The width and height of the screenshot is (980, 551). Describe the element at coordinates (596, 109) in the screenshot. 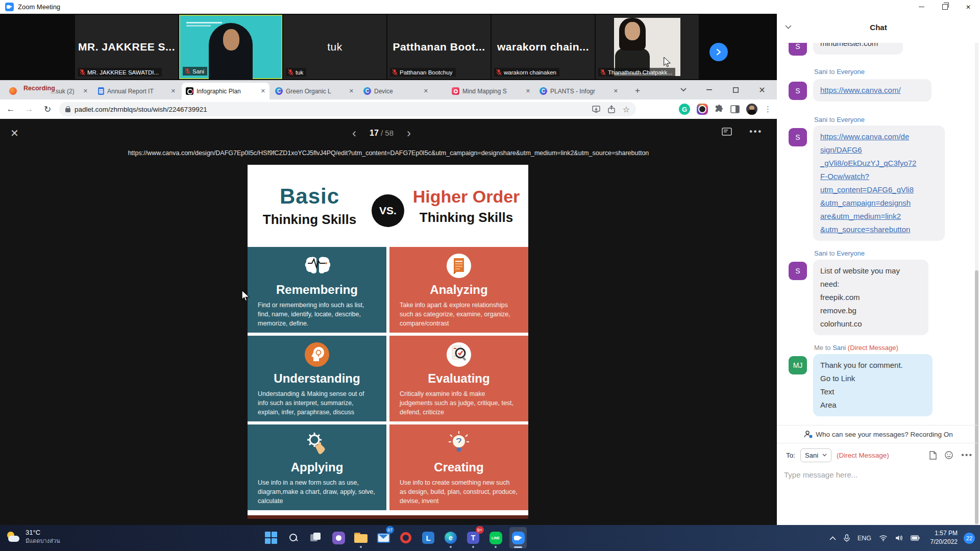

I see `install-icon` at that location.